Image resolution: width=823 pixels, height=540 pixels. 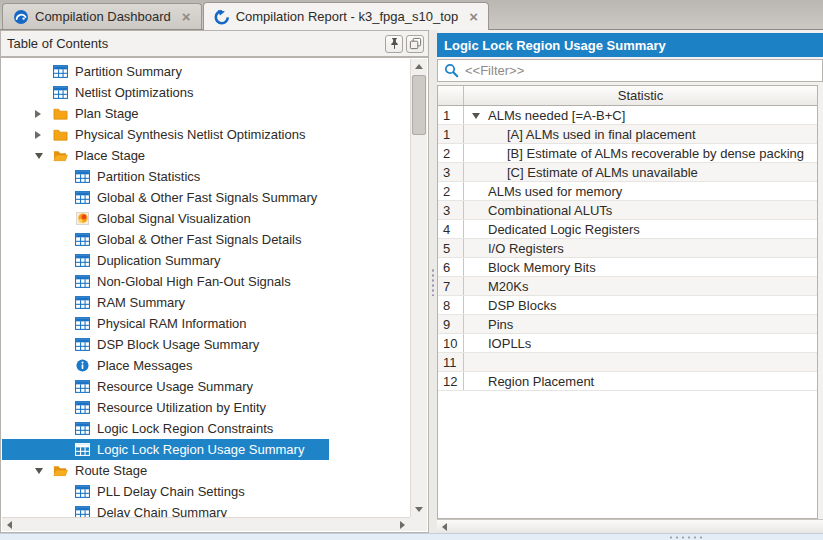 I want to click on statistic-cell: ALMs used for memory, so click(x=640, y=191).